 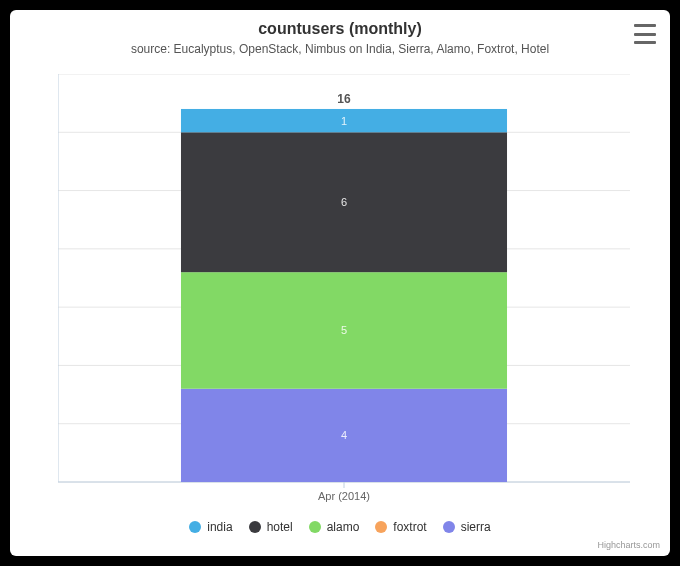 I want to click on bar-segment-label-alamo: 5, so click(x=344, y=330).